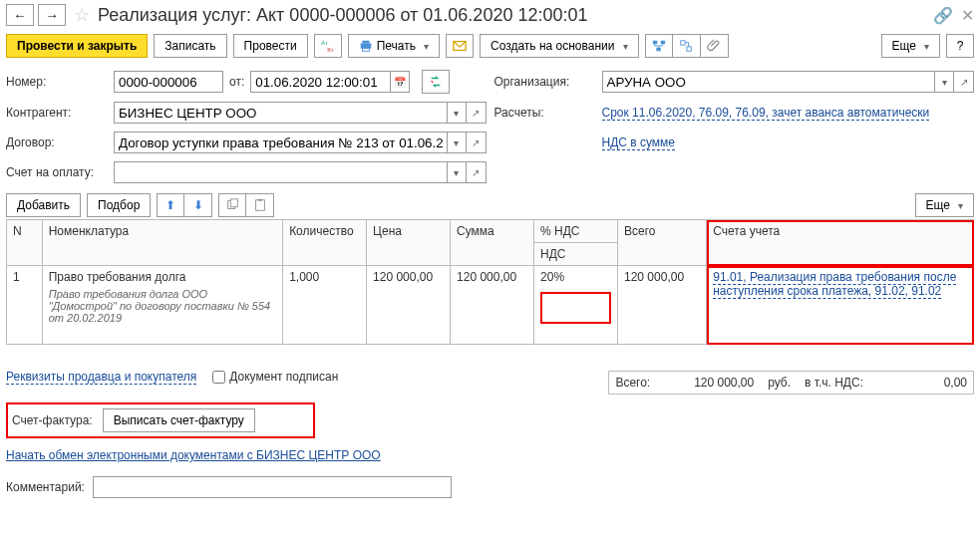 Image resolution: width=980 pixels, height=534 pixels. Describe the element at coordinates (662, 305) in the screenshot. I see `cell-total: 120 000,00` at that location.